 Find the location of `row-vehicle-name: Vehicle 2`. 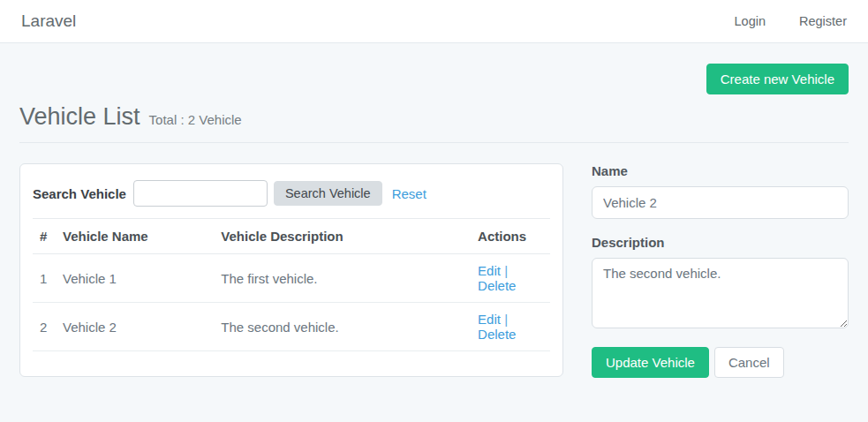

row-vehicle-name: Vehicle 2 is located at coordinates (134, 327).